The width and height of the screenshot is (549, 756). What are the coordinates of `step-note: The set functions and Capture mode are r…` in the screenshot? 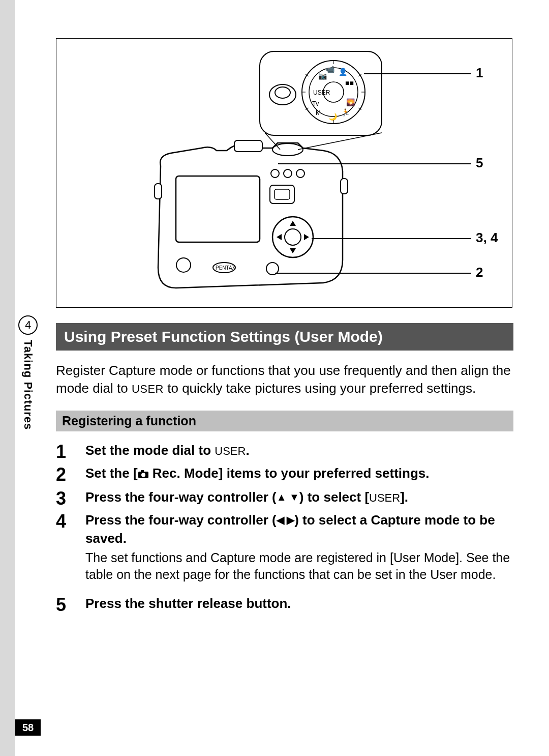 It's located at (299, 569).